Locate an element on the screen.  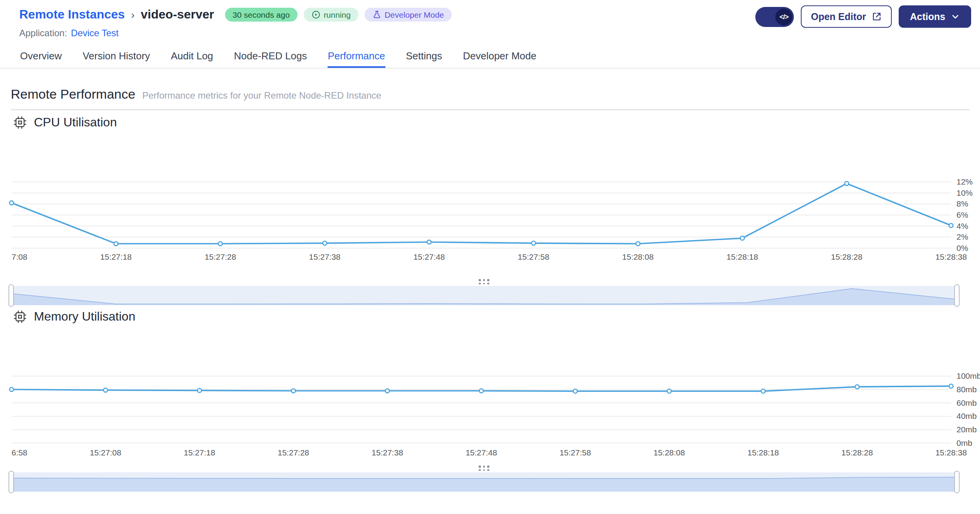
memory-navigator-track is located at coordinates (484, 482).